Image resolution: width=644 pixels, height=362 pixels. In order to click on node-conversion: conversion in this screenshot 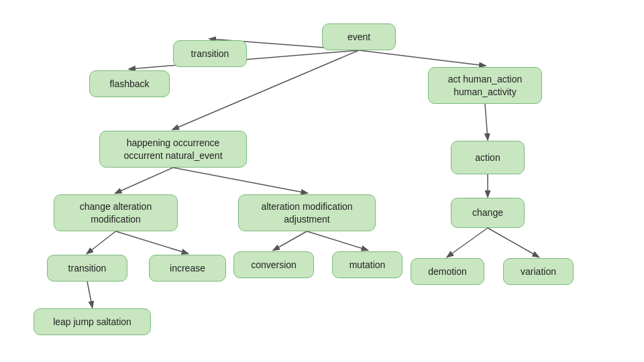, I will do `click(274, 265)`.